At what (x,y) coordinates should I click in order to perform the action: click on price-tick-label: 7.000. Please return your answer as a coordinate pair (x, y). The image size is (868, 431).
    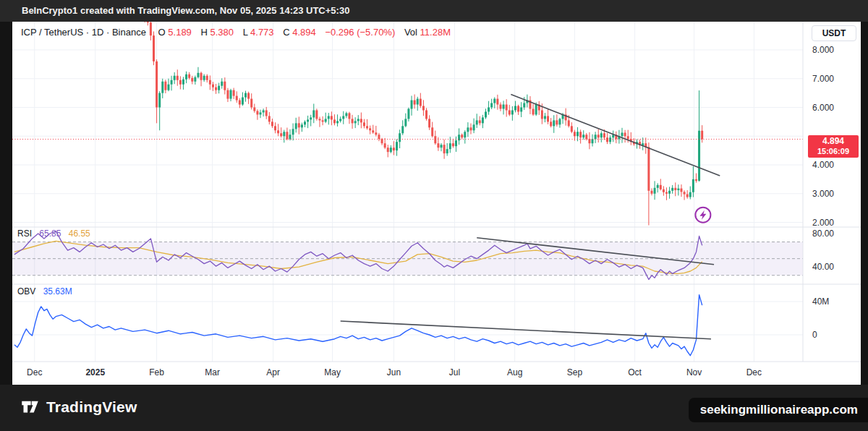
    Looking at the image, I should click on (823, 79).